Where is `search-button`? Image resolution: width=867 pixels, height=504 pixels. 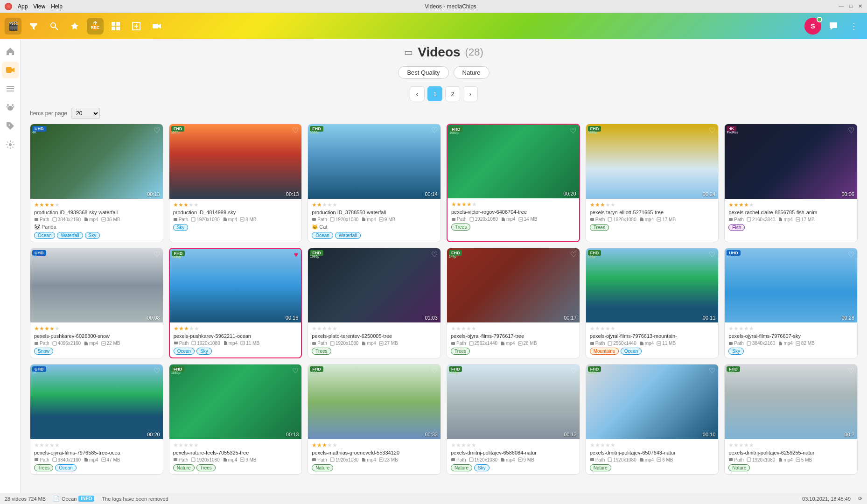
search-button is located at coordinates (54, 26).